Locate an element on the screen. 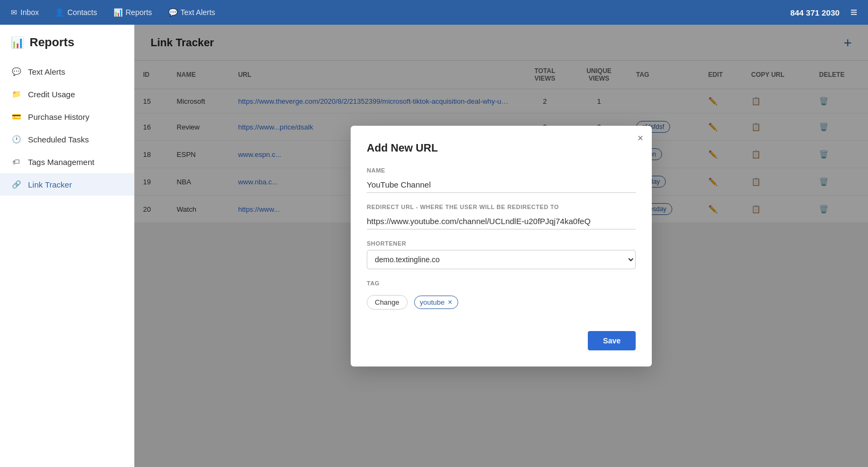 Image resolution: width=868 pixels, height=467 pixels. sidebar-title: 📊 Reports is located at coordinates (67, 48).